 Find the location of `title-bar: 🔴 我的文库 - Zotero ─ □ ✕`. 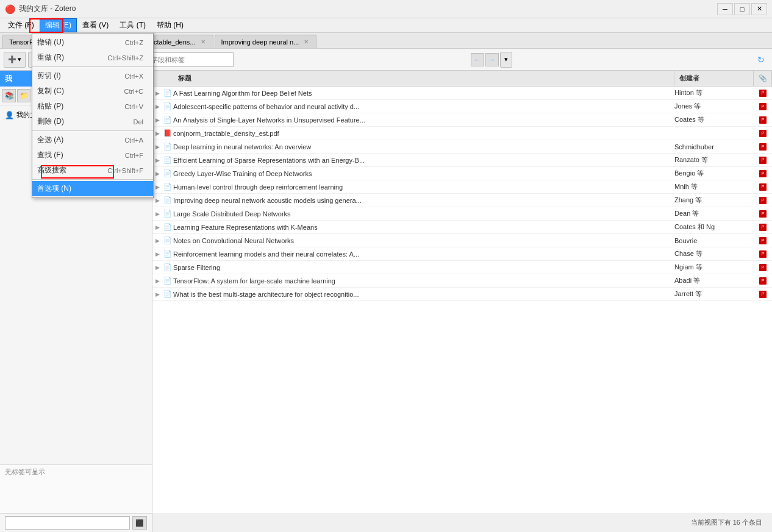

title-bar: 🔴 我的文库 - Zotero ─ □ ✕ is located at coordinates (386, 9).